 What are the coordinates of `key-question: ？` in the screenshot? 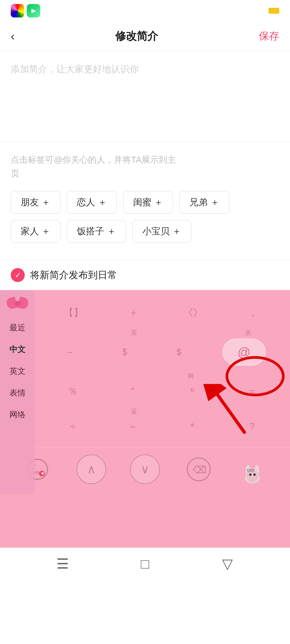 It's located at (252, 427).